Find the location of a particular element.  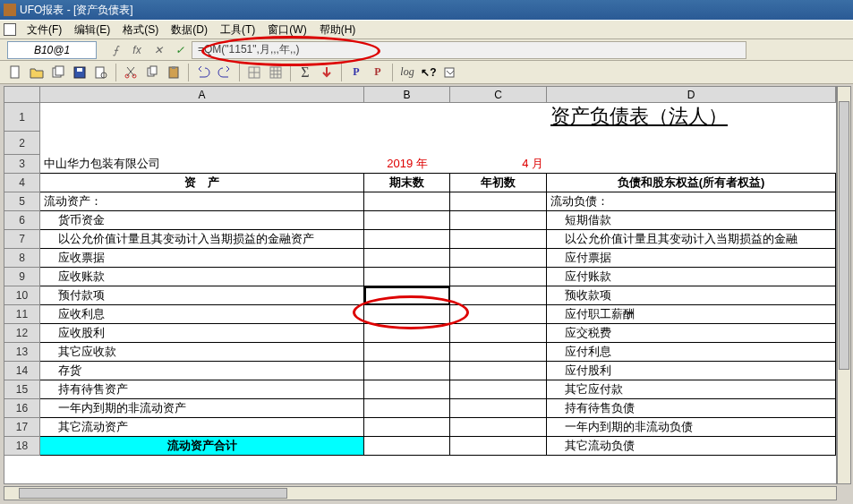

undo-icon is located at coordinates (203, 73).